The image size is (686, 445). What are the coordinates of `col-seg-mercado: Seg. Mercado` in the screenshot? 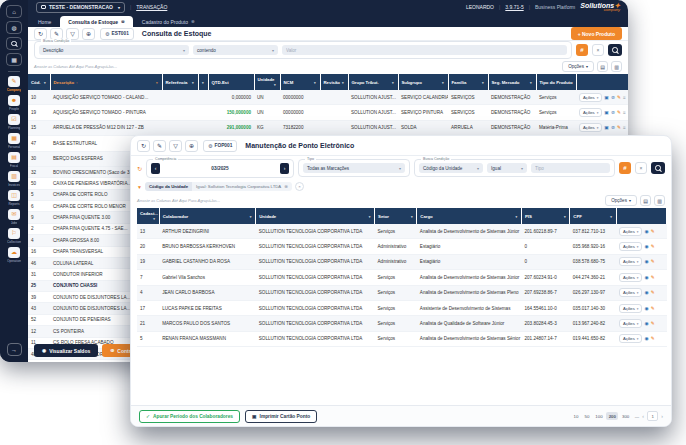 It's located at (512, 82).